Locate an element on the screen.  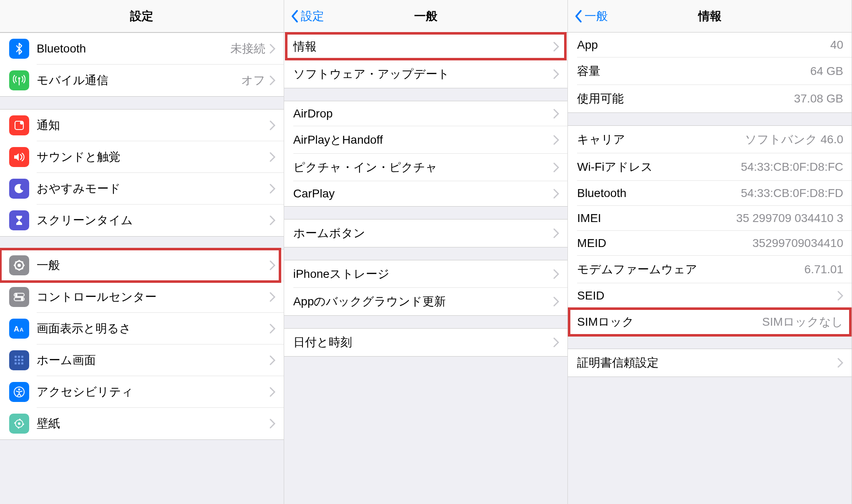
row-bluetooth: Bluetooth 未接続 is located at coordinates (142, 49).